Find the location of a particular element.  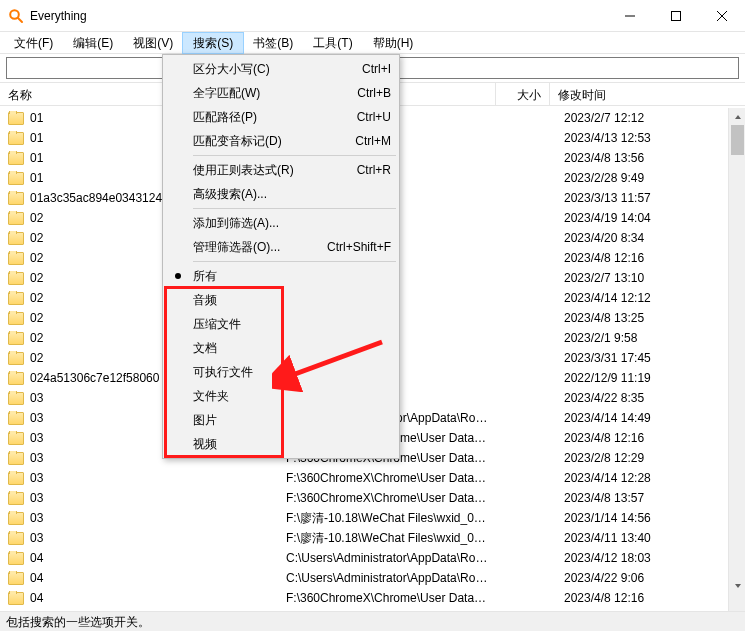

column-header-date: 修改时间 is located at coordinates (620, 94).